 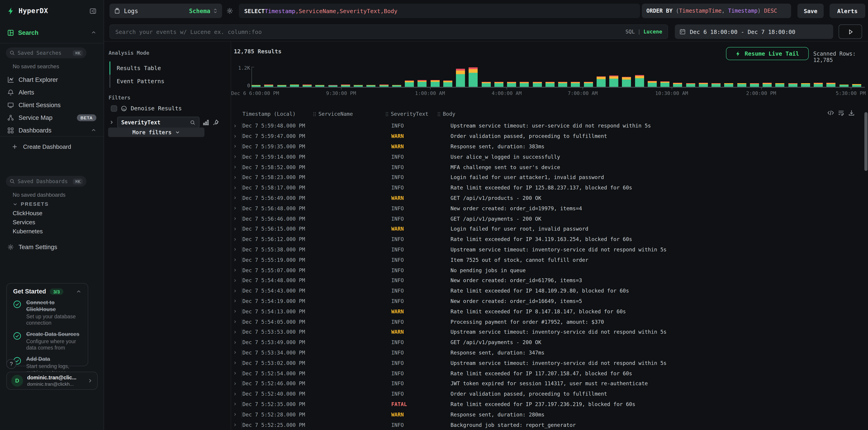 I want to click on preset-kubernetes: Kubernetes, so click(x=28, y=231).